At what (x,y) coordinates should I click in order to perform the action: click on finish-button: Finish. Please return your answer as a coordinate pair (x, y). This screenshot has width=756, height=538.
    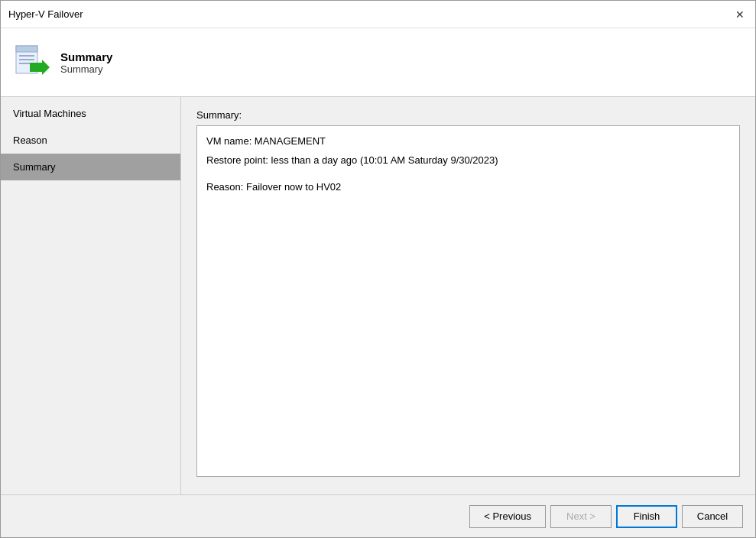
    Looking at the image, I should click on (647, 517).